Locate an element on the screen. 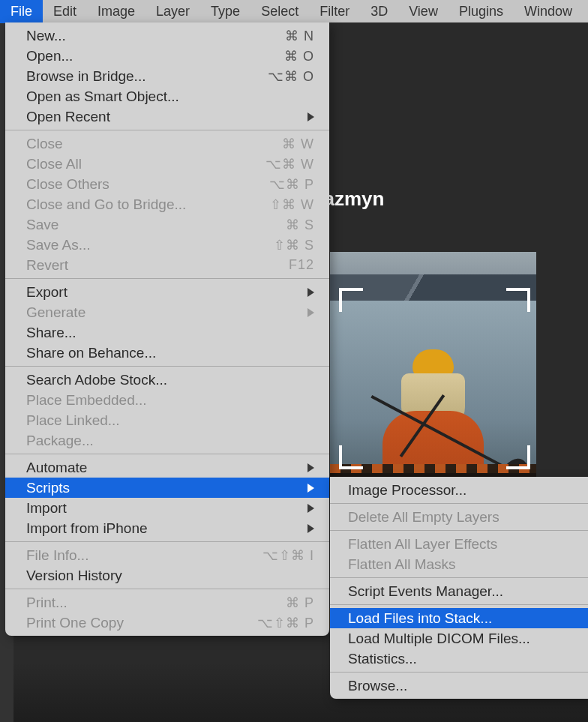 The image size is (588, 722). menu-item-shortcut: ⌘ S is located at coordinates (300, 225).